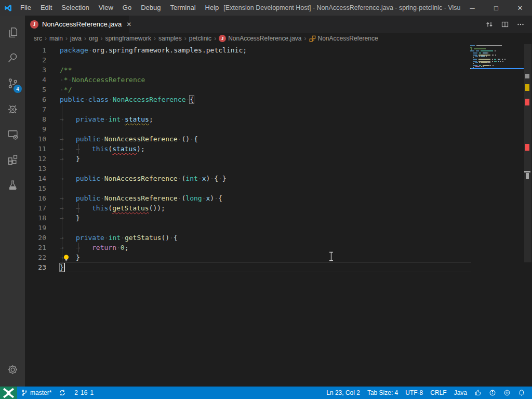 The height and width of the screenshot is (399, 532). I want to click on close-button: ✕, so click(520, 8).